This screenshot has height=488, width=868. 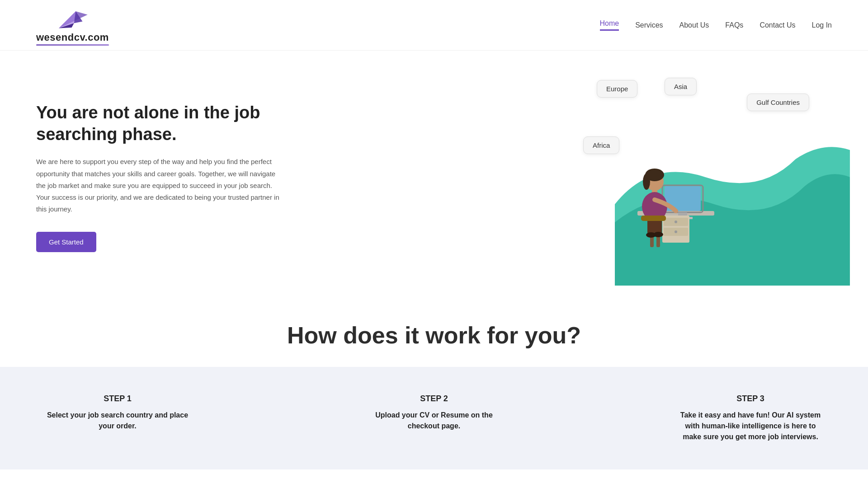 I want to click on logo-icon, so click(x=72, y=18).